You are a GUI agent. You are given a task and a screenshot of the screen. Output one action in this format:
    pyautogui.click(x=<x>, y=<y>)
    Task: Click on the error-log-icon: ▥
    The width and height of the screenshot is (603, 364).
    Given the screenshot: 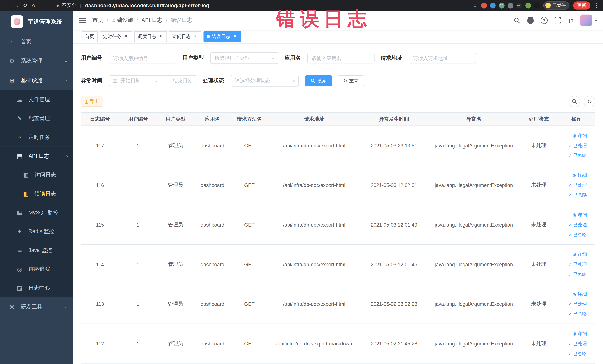 What is the action you would take?
    pyautogui.click(x=26, y=194)
    